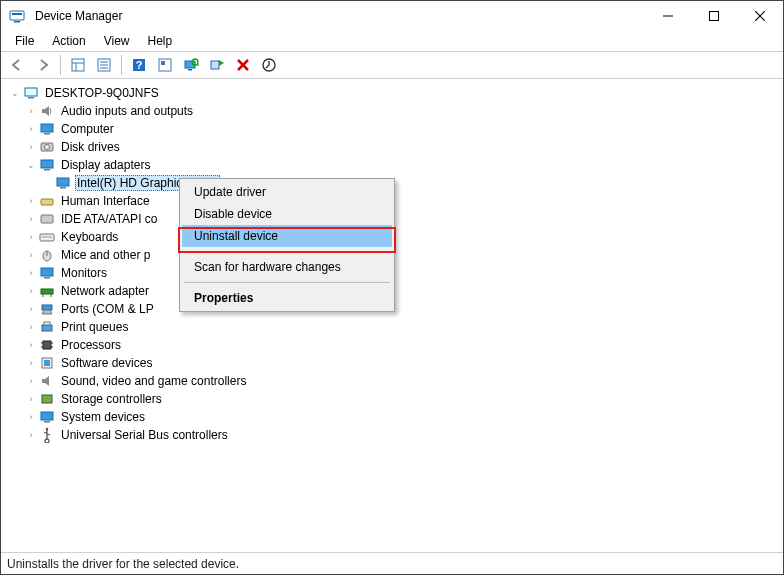  I want to click on tree-system: ›System devices, so click(392, 417).